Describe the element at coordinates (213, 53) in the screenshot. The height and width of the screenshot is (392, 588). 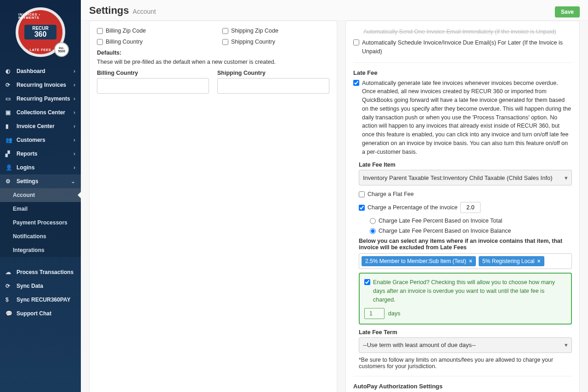
I see `defaults-heading: Defaults:` at that location.